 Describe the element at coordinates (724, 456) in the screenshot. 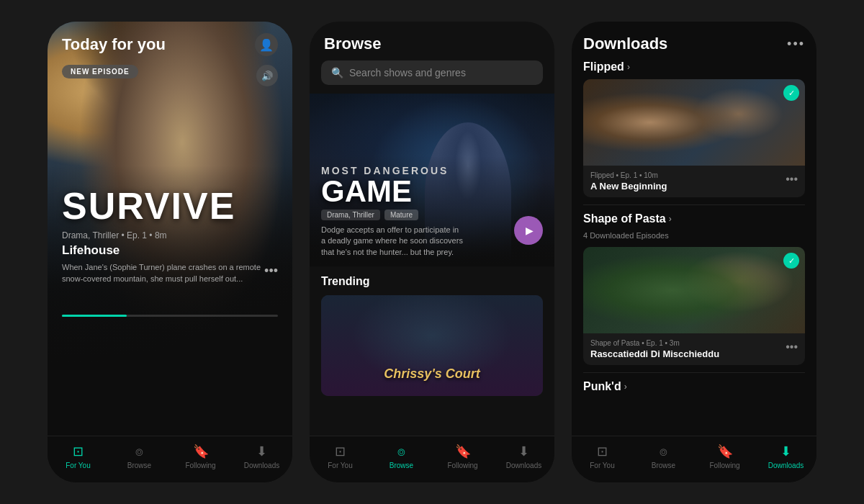

I see `nav-following-3: 🔖 Following` at that location.